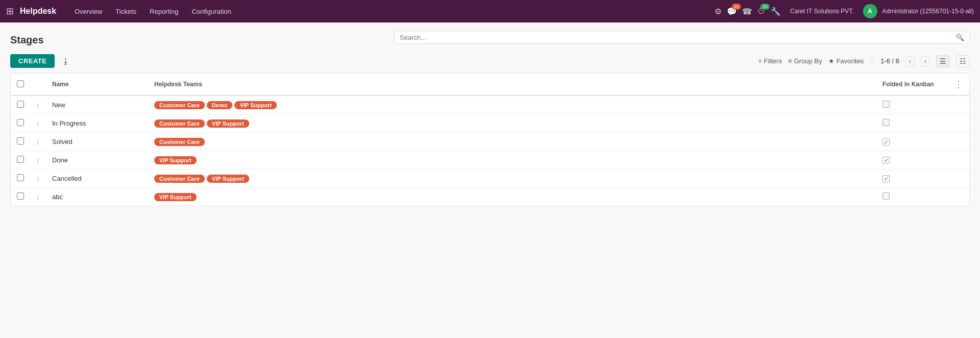 This screenshot has height=338, width=980. I want to click on groupby-button: ≡ Group By, so click(805, 61).